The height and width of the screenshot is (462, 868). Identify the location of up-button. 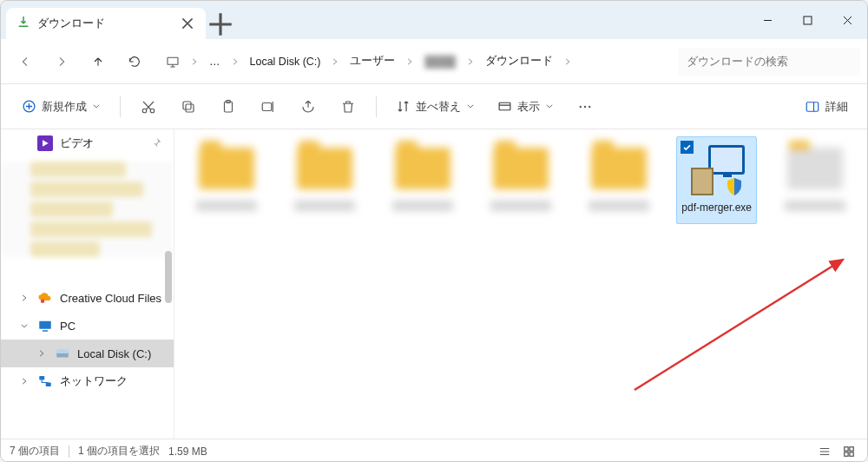
(98, 62).